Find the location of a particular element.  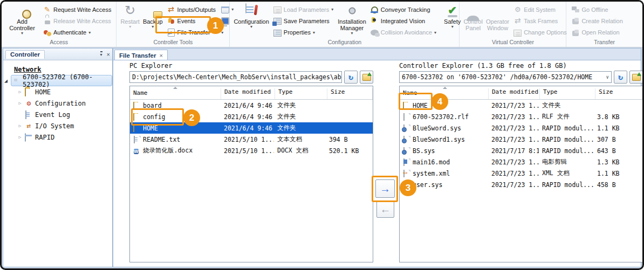

save-parameters-button: Save Parameters is located at coordinates (303, 21).